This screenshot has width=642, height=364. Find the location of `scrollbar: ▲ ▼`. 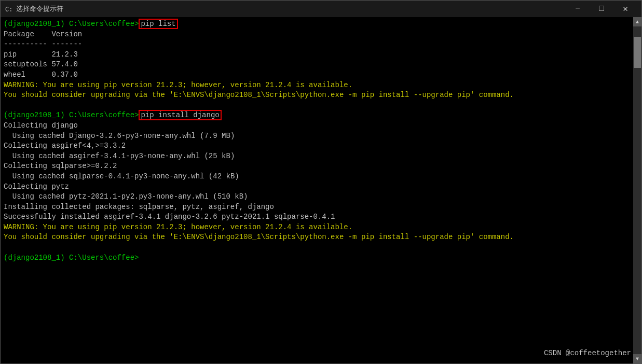

scrollbar: ▲ ▼ is located at coordinates (637, 190).